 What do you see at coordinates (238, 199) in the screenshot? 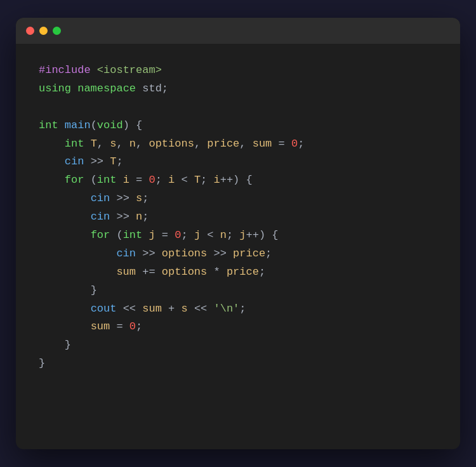
I see `code-line-8: cin >> s;` at bounding box center [238, 199].